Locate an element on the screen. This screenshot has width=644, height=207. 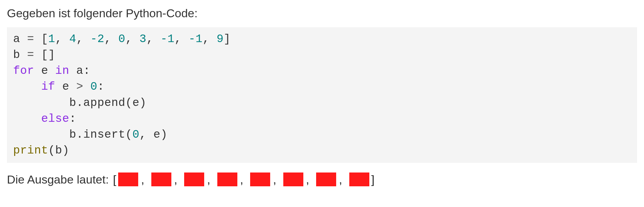
answer-blank: 1 is located at coordinates (260, 179).